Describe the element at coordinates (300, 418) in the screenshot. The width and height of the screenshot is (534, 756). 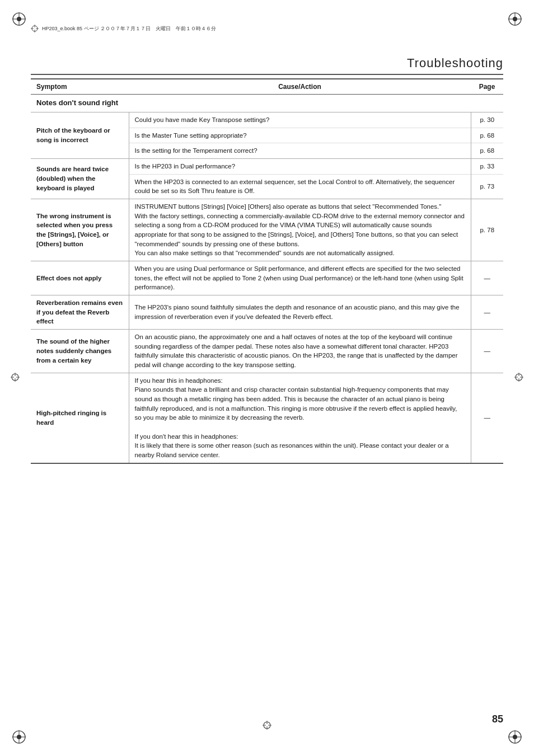
I see `cause-ringing: If you hear this in headphones: Piano so…` at that location.